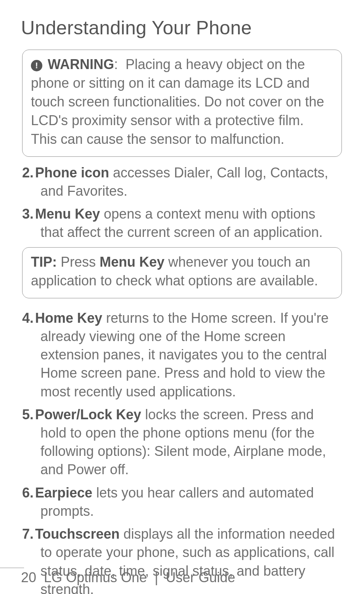 This screenshot has width=364, height=594. What do you see at coordinates (182, 273) in the screenshot?
I see `tip-callout: TIP: Press Menu Key whenever you touch a…` at bounding box center [182, 273].